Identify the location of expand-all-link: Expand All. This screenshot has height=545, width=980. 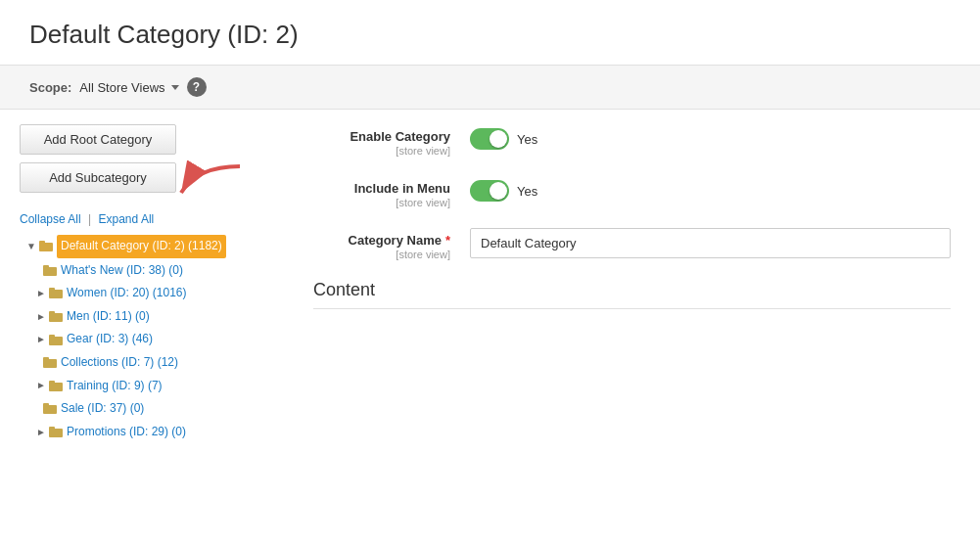
(127, 219).